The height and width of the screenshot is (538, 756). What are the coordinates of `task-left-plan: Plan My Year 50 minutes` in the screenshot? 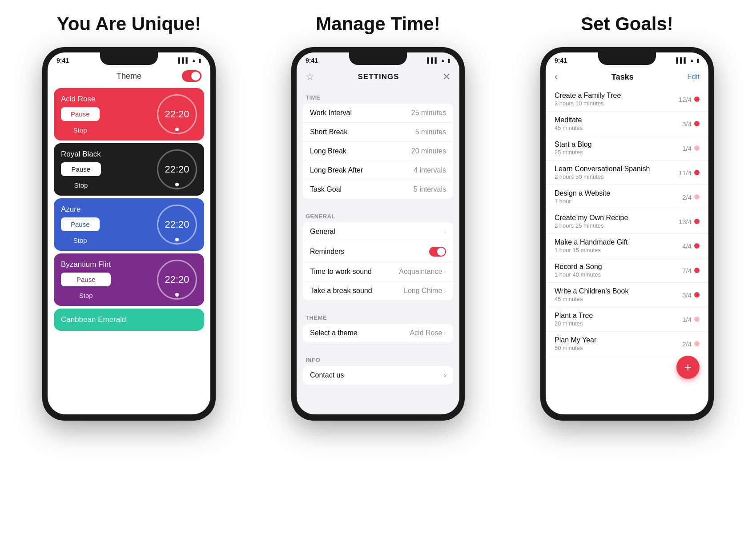 It's located at (575, 344).